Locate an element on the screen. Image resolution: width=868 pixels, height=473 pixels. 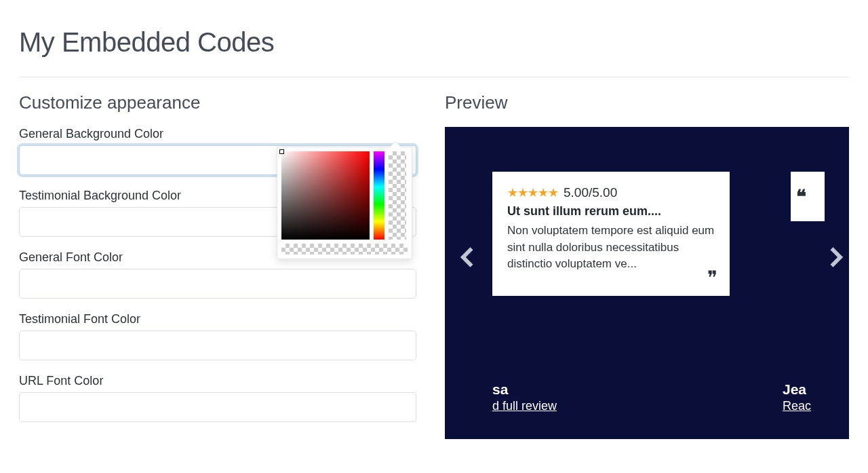
color-picker-body is located at coordinates (344, 195).